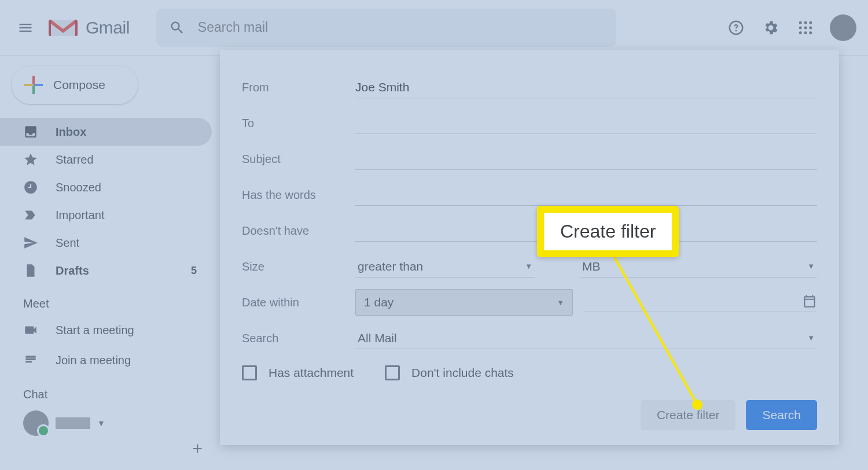 The width and height of the screenshot is (868, 470). What do you see at coordinates (106, 132) in the screenshot?
I see `nav-inbox: Inbox` at bounding box center [106, 132].